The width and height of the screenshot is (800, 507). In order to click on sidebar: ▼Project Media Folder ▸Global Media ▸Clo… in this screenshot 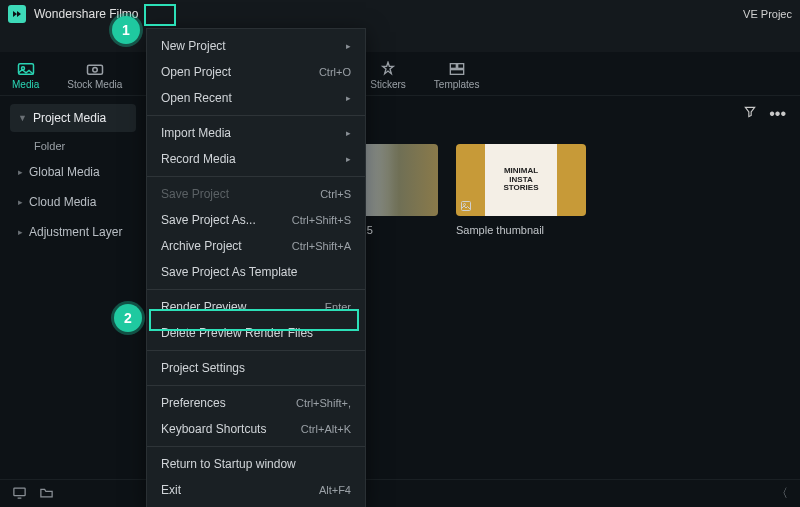, I will do `click(73, 288)`.